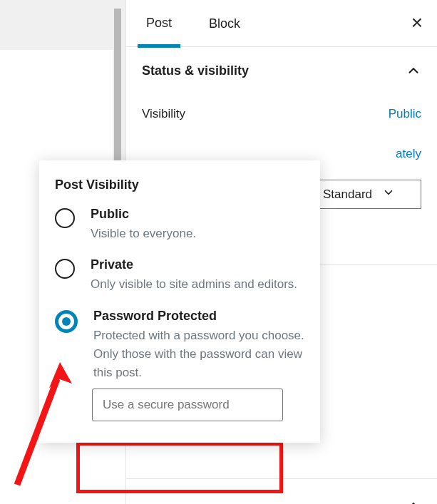  I want to click on radio-private, so click(65, 269).